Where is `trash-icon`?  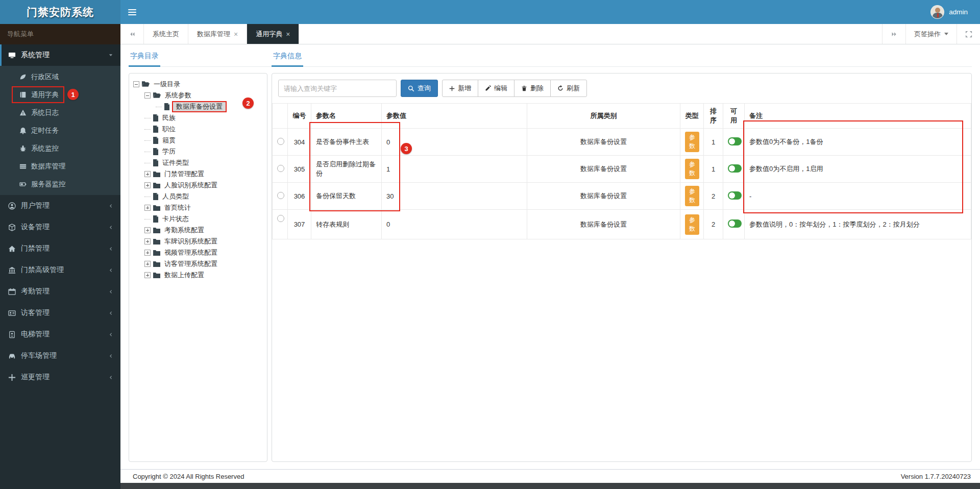 trash-icon is located at coordinates (524, 88).